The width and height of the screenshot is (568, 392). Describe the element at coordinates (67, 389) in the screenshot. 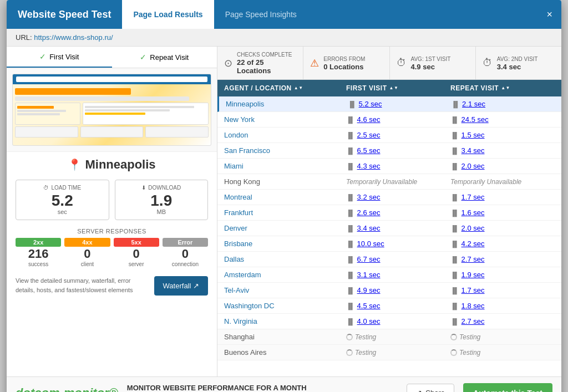

I see `brand-logo: dotcom-monitor®` at that location.